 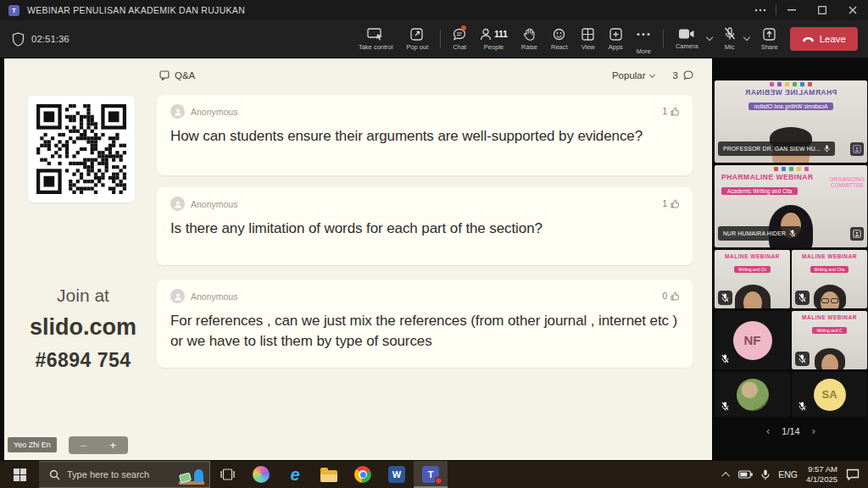 I want to click on prev-page-icon: ‹, so click(x=768, y=430).